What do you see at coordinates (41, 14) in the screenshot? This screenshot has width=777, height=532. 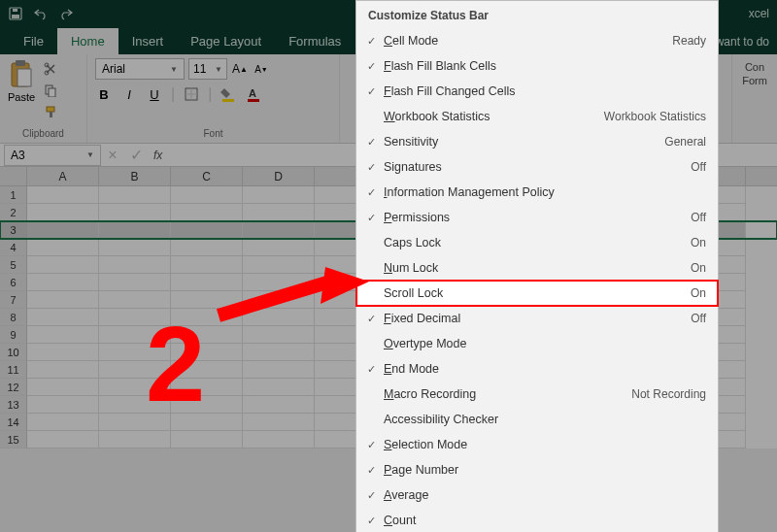 I see `undo-icon` at bounding box center [41, 14].